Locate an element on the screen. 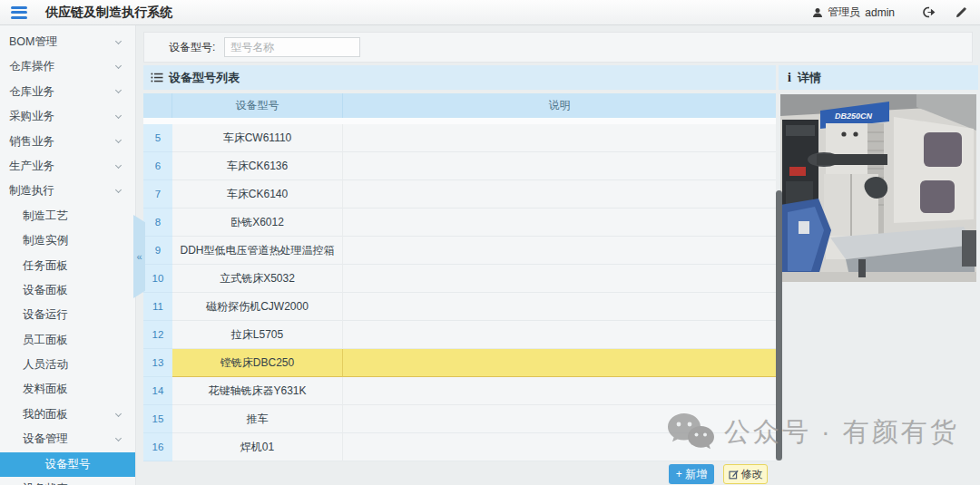 The width and height of the screenshot is (980, 485). sidebar-item-label: 员工面板 is located at coordinates (45, 340).